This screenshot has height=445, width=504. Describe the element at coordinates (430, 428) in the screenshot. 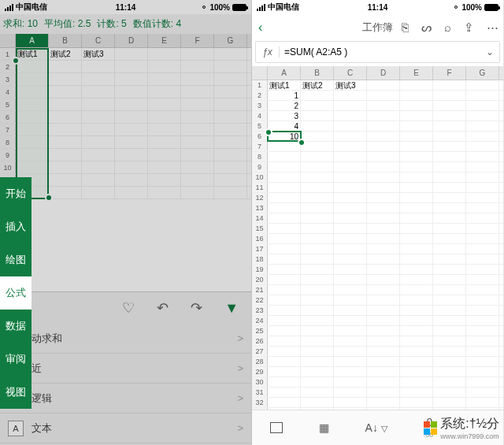

I see `microsoft-logo-icon` at that location.